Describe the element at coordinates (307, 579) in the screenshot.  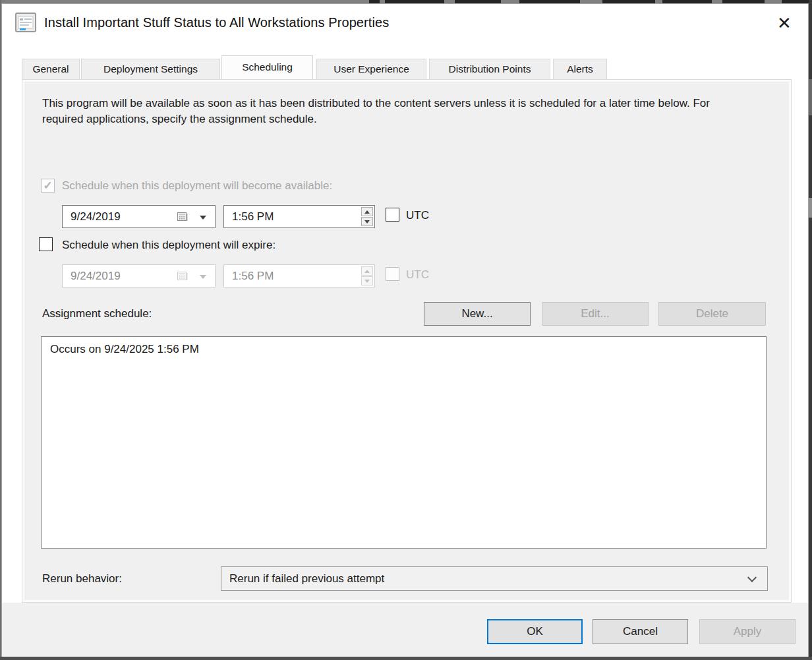
I see `rerun-behavior-value: Rerun if failed previous attempt` at that location.